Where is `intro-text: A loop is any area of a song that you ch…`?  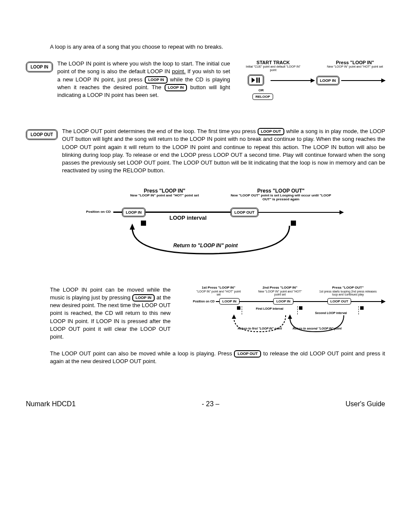 intro-text: A loop is any area of a song that you ch… is located at coordinates (218, 47).